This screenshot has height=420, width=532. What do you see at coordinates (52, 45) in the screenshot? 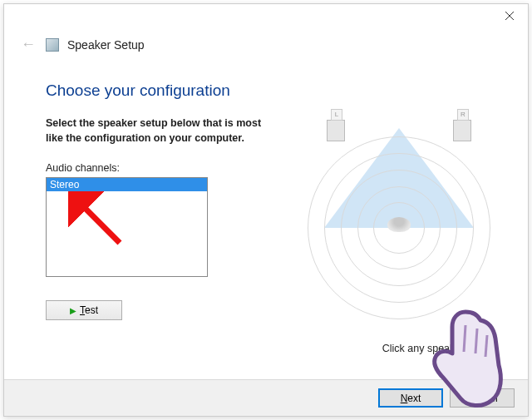
I see `speaker-icon` at bounding box center [52, 45].